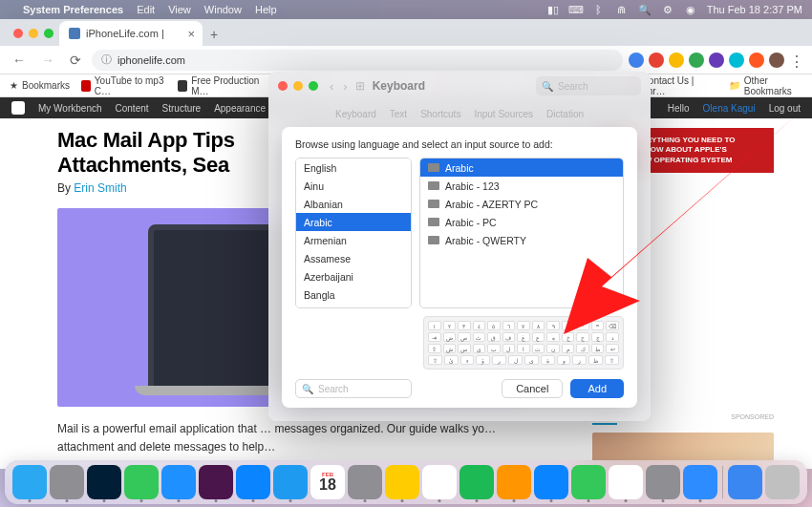 The width and height of the screenshot is (812, 507). What do you see at coordinates (360, 86) in the screenshot?
I see `show-all-icon: ⊞` at bounding box center [360, 86].